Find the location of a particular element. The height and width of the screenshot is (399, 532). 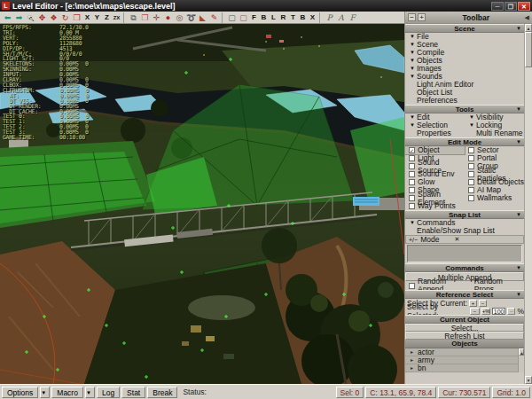

pivot-tool-icon: ❖ is located at coordinates (53, 18).